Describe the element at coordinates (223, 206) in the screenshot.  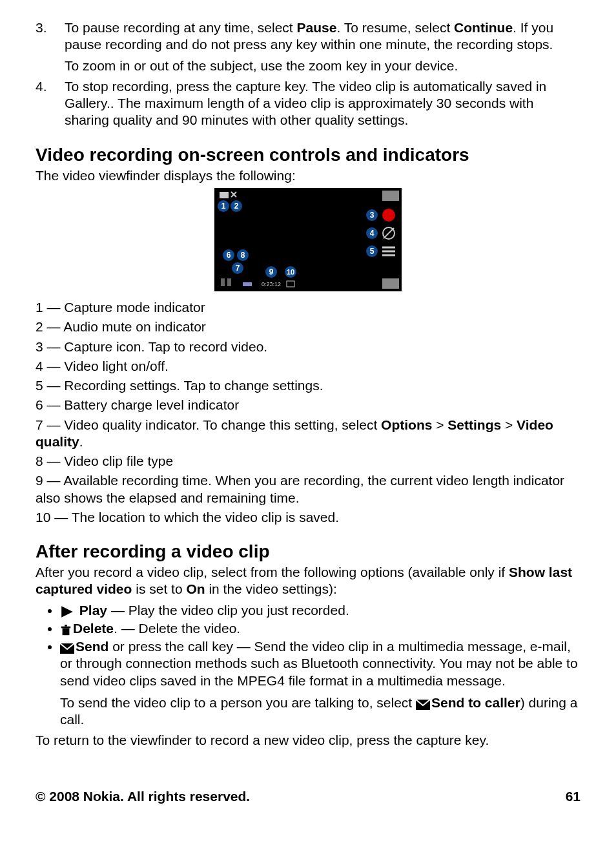
I see `svg-text: 1` at that location.